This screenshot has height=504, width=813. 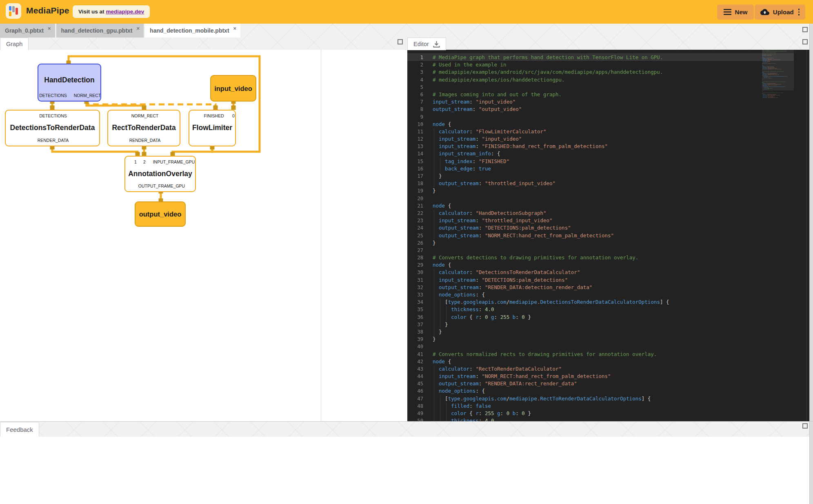 I want to click on expand-window-icon, so click(x=805, y=29).